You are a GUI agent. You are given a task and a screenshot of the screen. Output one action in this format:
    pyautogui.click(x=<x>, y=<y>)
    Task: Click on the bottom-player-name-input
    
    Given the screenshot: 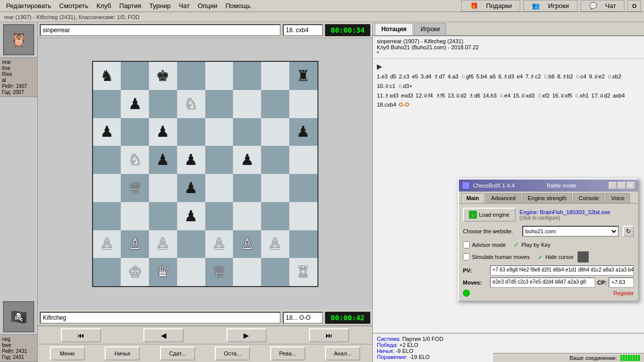 What is the action you would take?
    pyautogui.click(x=160, y=318)
    